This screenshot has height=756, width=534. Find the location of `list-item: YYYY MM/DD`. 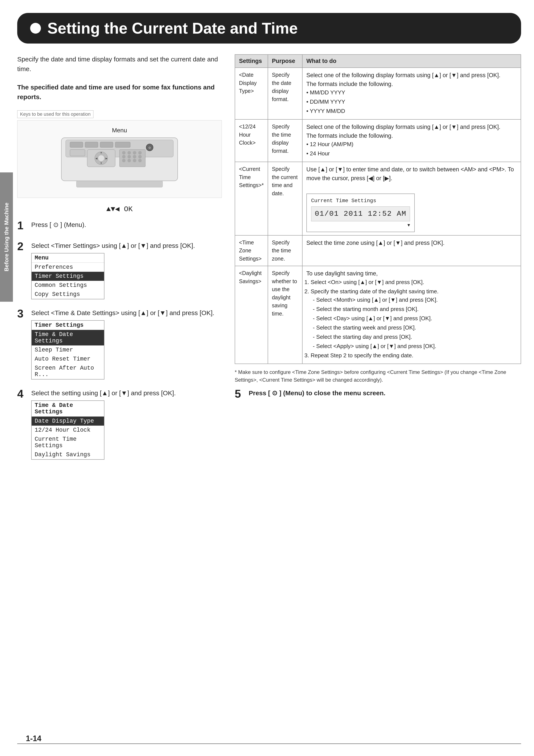

list-item: YYYY MM/DD is located at coordinates (412, 111).